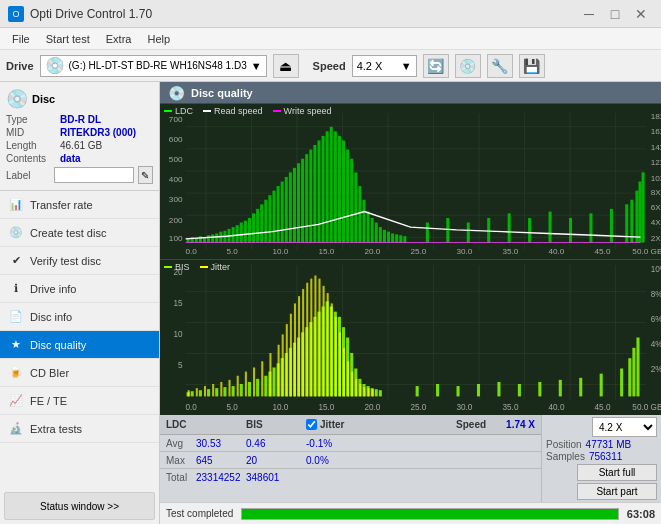  What do you see at coordinates (656, 270) in the screenshot?
I see `svg-text: 10%` at bounding box center [656, 270].